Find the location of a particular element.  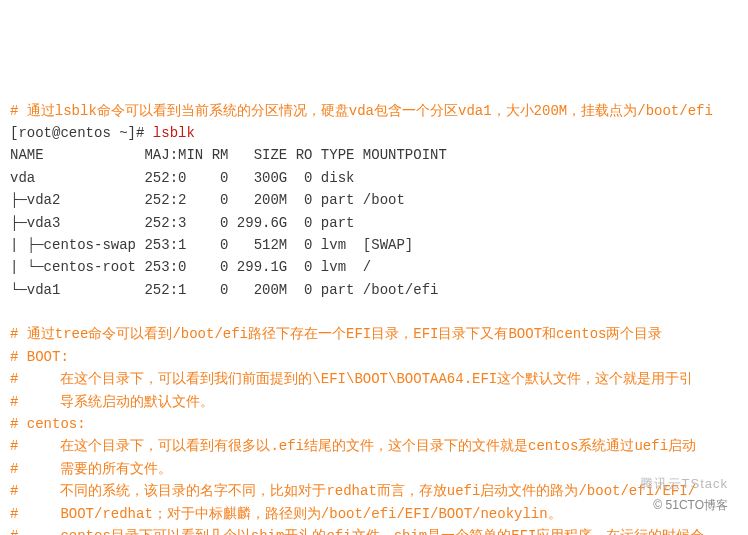

lsblk-row-vda3: ├─vda3 252:3 0 299.6G 0 part is located at coordinates (182, 223).